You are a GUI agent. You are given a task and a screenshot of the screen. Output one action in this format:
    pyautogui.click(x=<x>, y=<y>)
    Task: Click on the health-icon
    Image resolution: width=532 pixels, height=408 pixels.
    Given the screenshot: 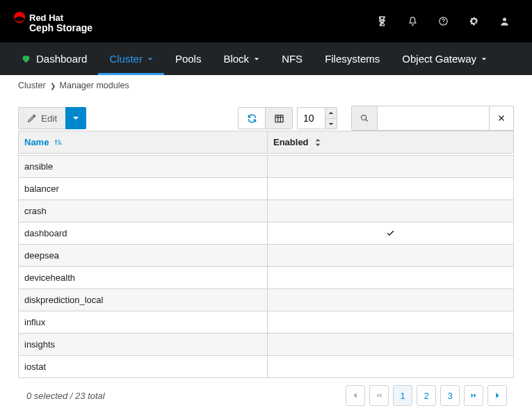 What is the action you would take?
    pyautogui.click(x=26, y=58)
    